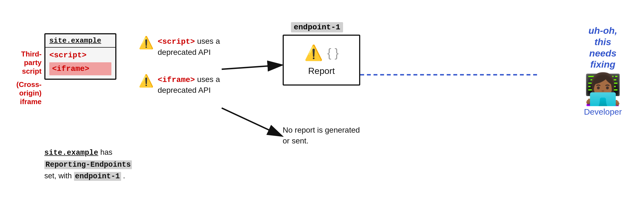  What do you see at coordinates (321, 54) in the screenshot?
I see `endpoint-wrapper: endpoint-1 ⚠️ { } Report` at bounding box center [321, 54].